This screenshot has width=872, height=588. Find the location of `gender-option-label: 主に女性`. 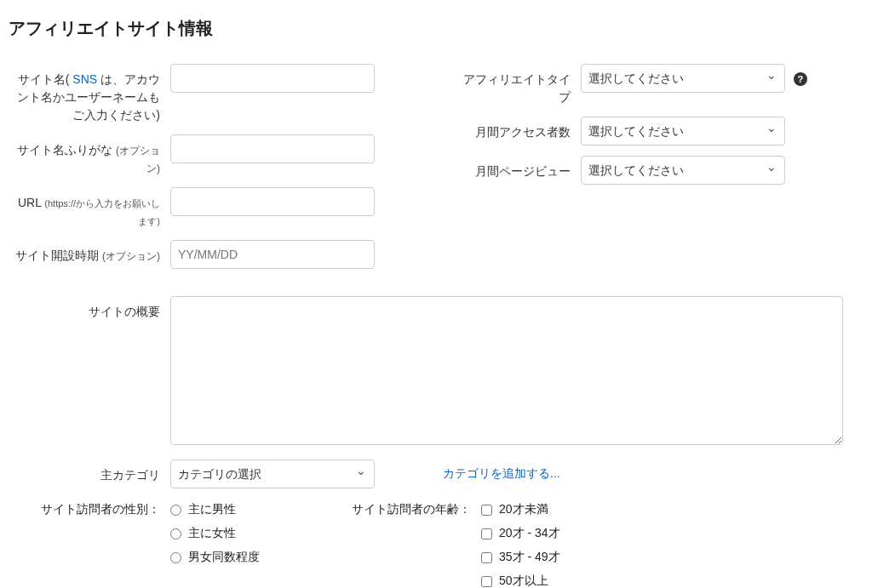

gender-option-label: 主に女性 is located at coordinates (212, 534).